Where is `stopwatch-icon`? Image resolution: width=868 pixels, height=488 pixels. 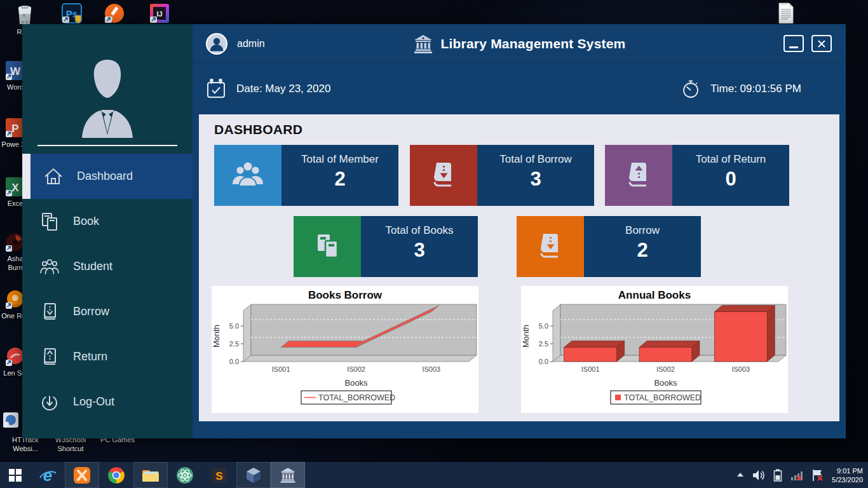 stopwatch-icon is located at coordinates (691, 89).